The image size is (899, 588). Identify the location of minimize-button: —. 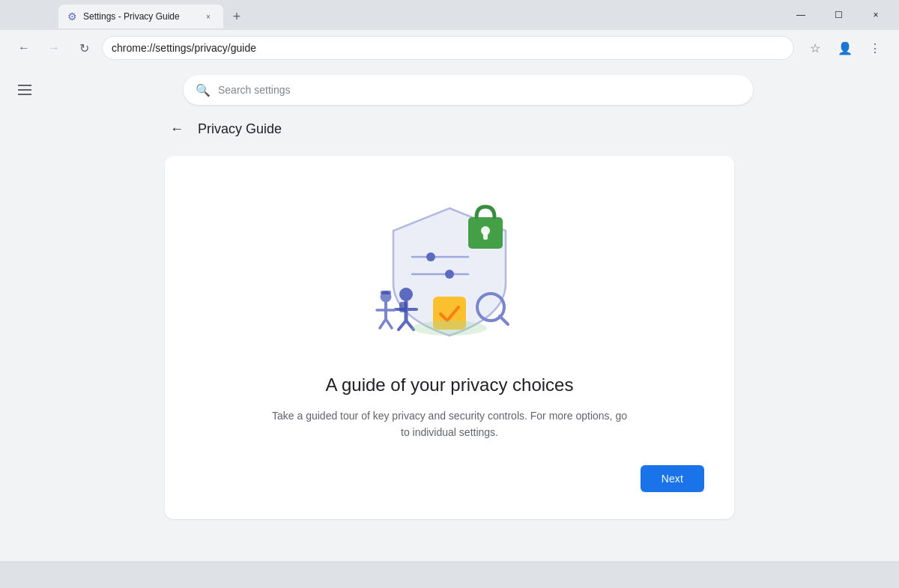
(801, 15).